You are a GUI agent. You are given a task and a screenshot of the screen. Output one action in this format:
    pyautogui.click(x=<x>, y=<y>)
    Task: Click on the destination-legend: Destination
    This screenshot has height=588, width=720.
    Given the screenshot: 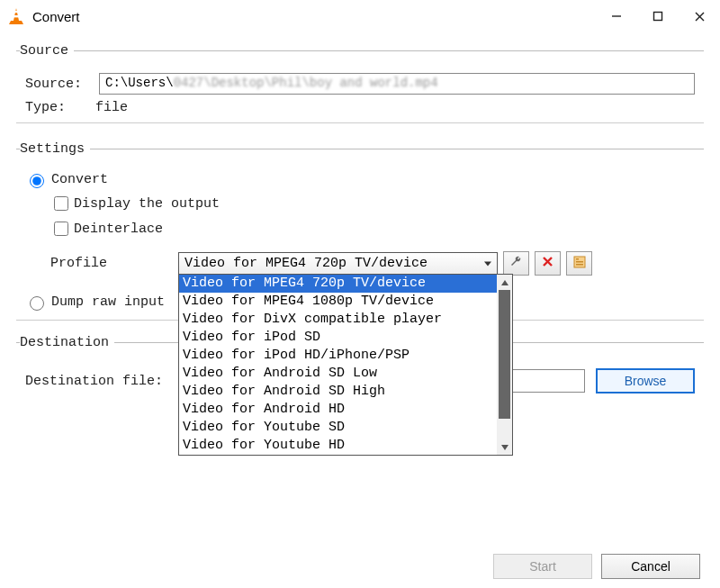 What is the action you would take?
    pyautogui.click(x=67, y=342)
    